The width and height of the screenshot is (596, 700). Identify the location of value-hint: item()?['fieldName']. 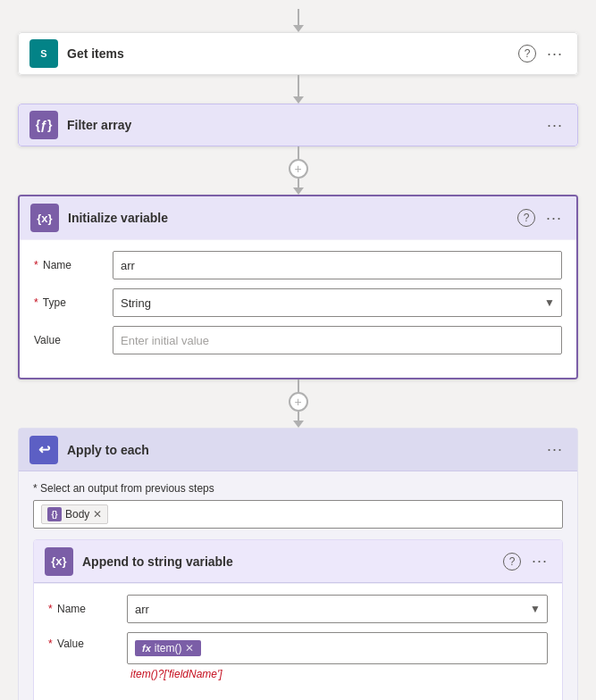
(340, 674).